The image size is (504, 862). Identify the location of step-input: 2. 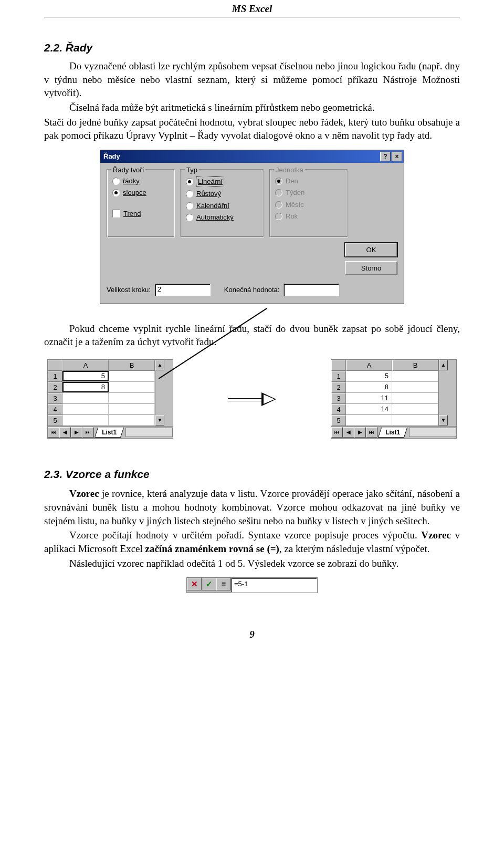
(183, 290).